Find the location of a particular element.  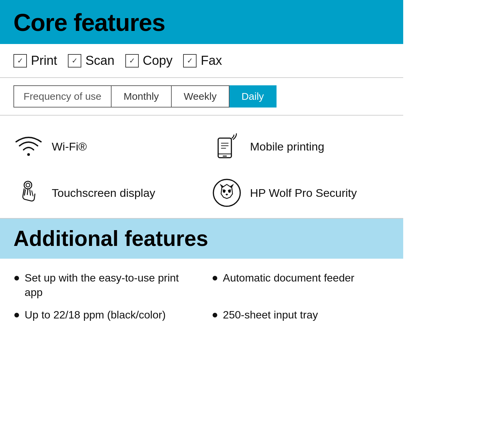

bullet-adf: ● Automatic document feeder is located at coordinates (301, 285).